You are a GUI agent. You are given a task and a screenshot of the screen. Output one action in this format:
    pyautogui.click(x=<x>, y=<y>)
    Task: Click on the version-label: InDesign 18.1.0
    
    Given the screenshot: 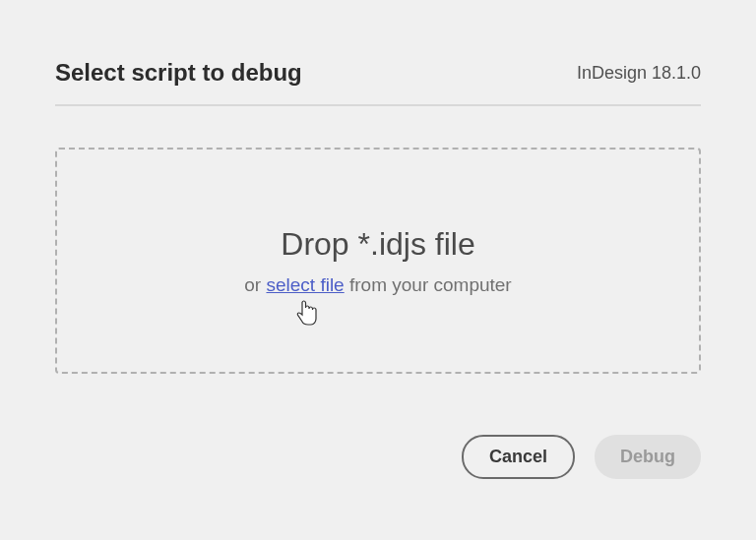 What is the action you would take?
    pyautogui.click(x=639, y=73)
    